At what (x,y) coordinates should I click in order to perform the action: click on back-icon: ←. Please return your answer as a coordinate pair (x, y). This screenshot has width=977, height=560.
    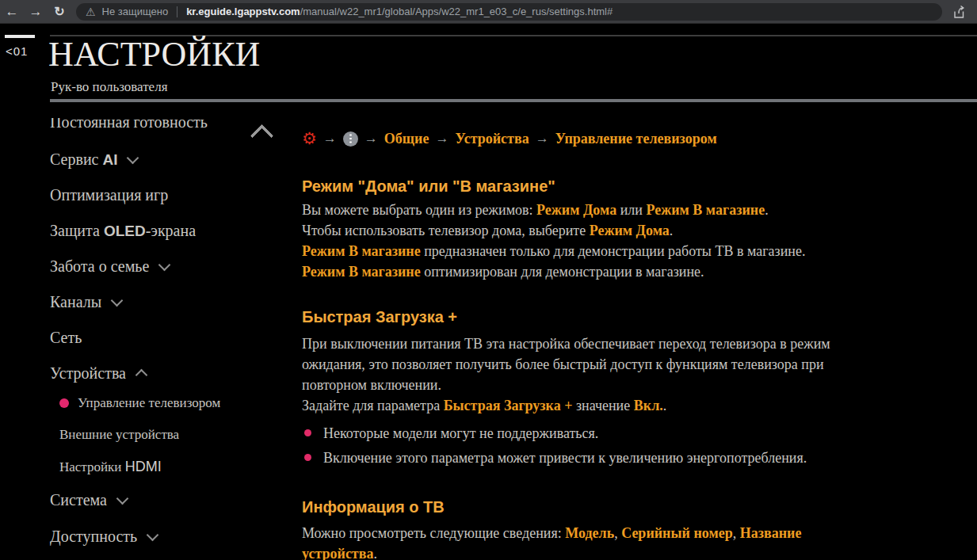
    Looking at the image, I should click on (12, 12).